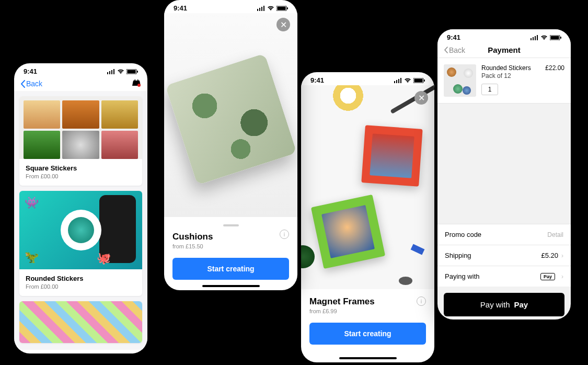 Image resolution: width=588 pixels, height=365 pixels. Describe the element at coordinates (80, 278) in the screenshot. I see `product-title: Rounded Stickers` at that location.